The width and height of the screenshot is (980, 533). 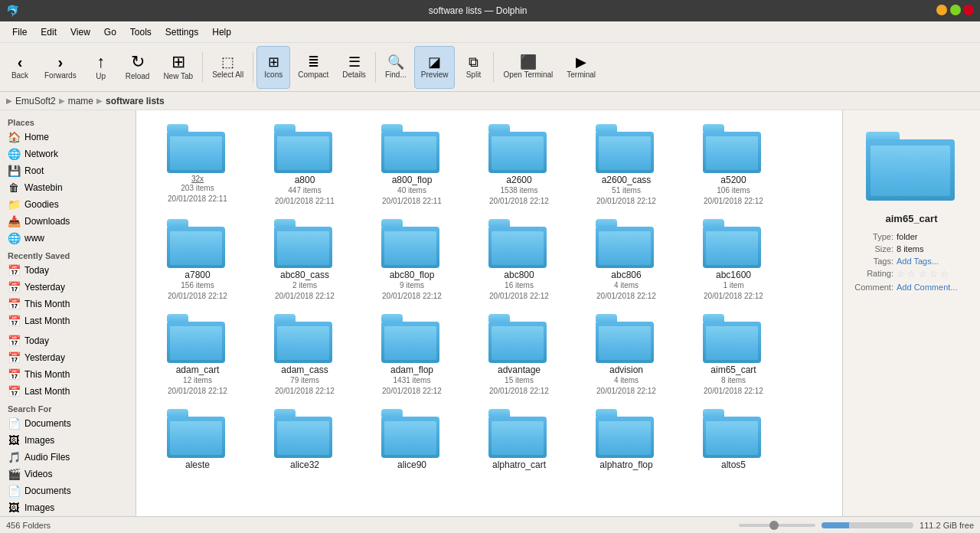 What do you see at coordinates (473, 67) in the screenshot?
I see `split-button: ⧉ Split` at bounding box center [473, 67].